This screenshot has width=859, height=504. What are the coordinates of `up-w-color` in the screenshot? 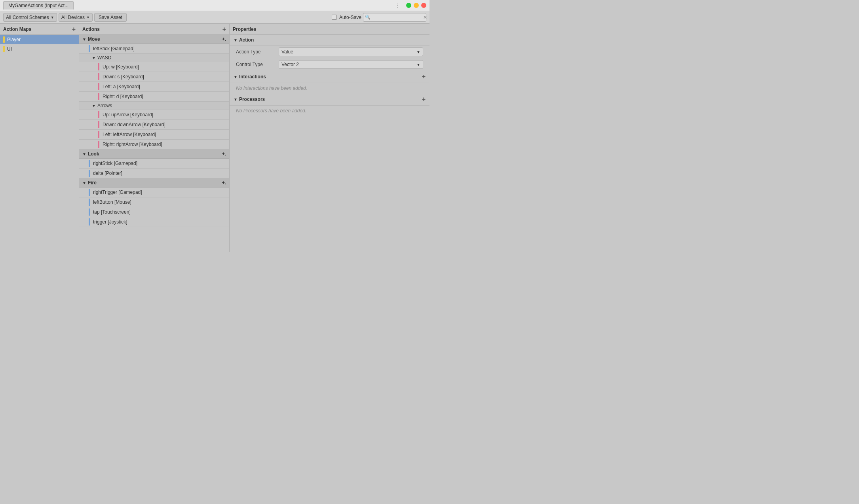 It's located at (99, 67).